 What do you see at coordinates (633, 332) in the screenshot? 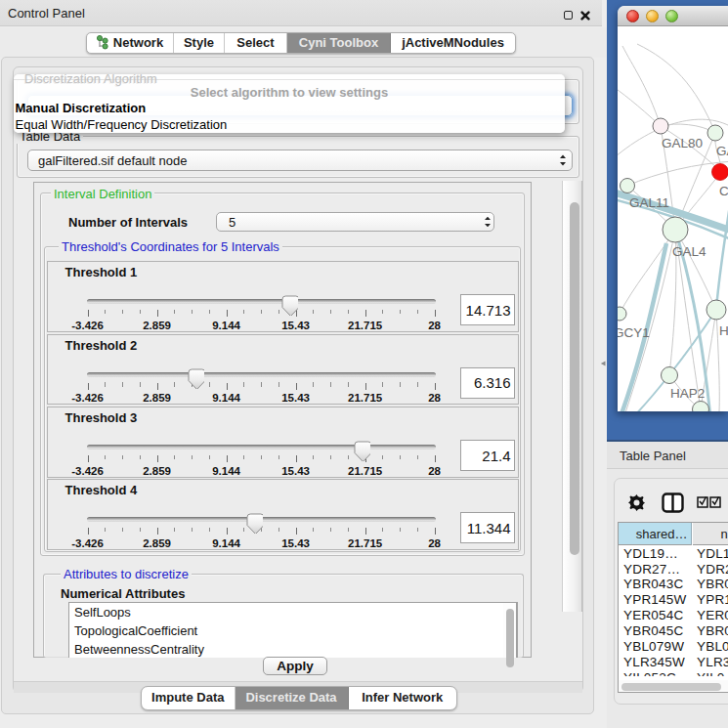
I see `svg-text: GCY1` at bounding box center [633, 332].